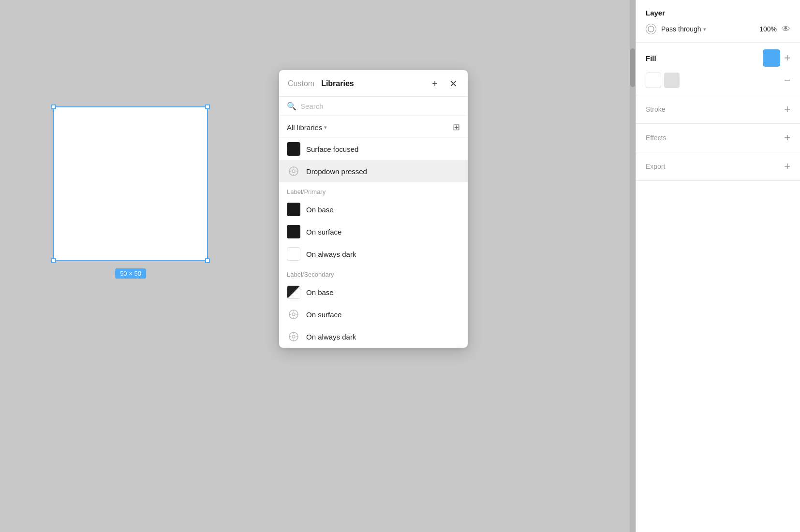 The height and width of the screenshot is (532, 800). Describe the element at coordinates (54, 107) in the screenshot. I see `handle-tl` at that location.